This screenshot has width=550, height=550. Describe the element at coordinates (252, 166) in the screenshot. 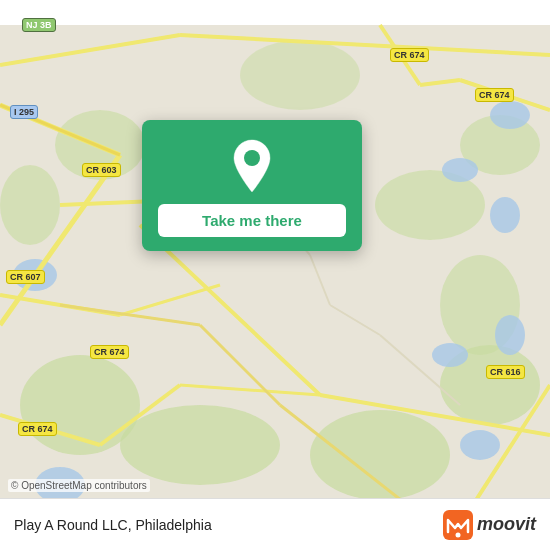

I see `location-pin-icon` at that location.